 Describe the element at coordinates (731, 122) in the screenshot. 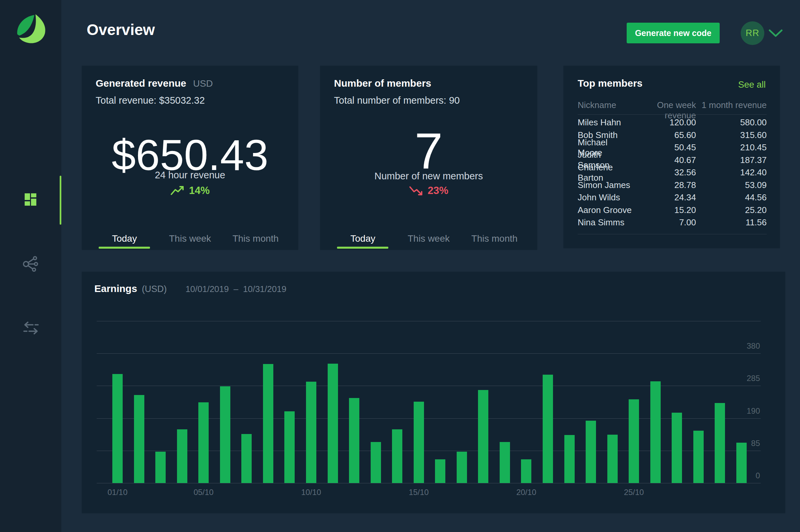

I see `month-revenue: 580.00` at that location.